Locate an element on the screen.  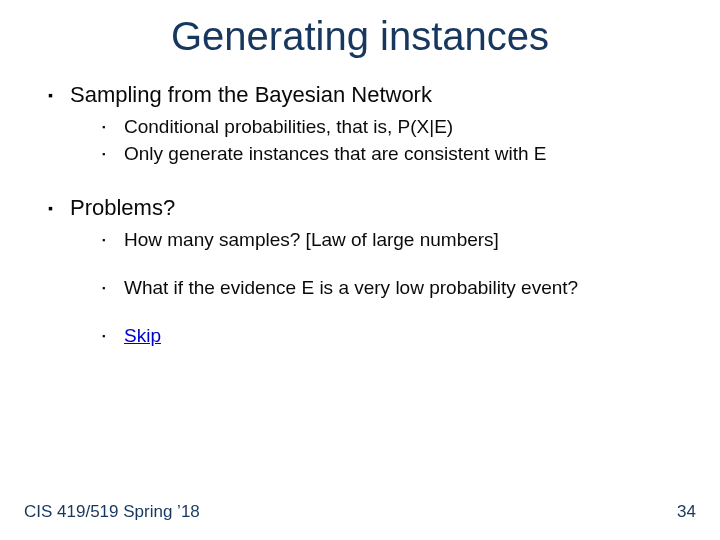
list-item: ▪ Only generate instances that are consi… is located at coordinates (387, 154).